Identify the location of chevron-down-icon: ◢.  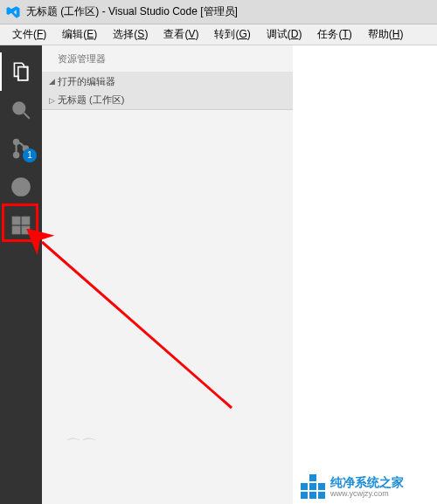
(52, 81).